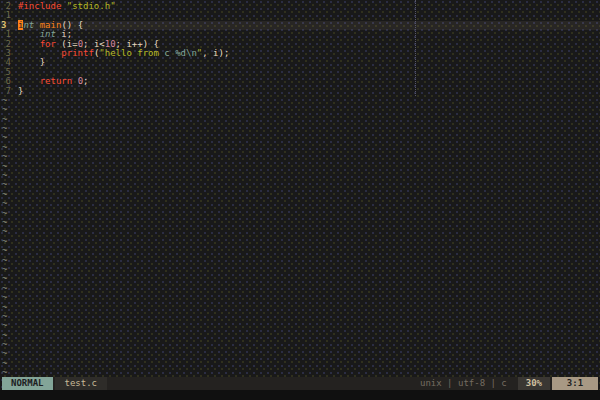 Image resolution: width=600 pixels, height=400 pixels. Describe the element at coordinates (534, 384) in the screenshot. I see `scroll-percent-label: 30%` at that location.